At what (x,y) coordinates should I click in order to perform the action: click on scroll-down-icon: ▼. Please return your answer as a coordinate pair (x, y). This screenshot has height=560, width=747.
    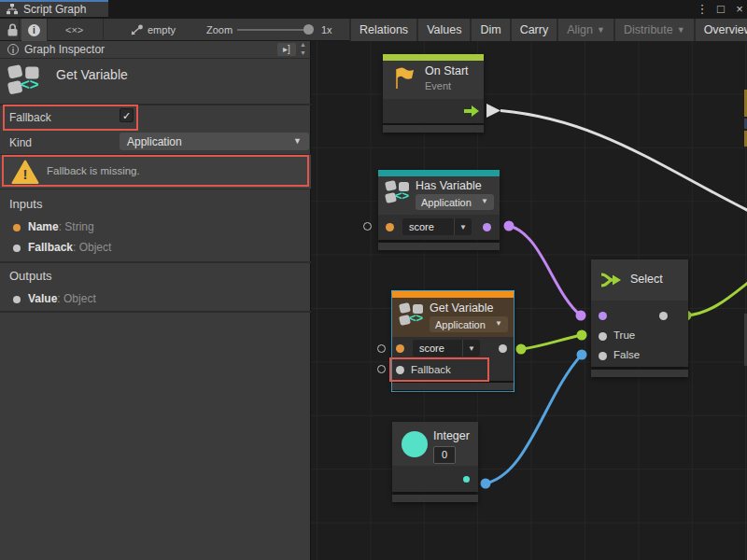
    Looking at the image, I should click on (303, 53).